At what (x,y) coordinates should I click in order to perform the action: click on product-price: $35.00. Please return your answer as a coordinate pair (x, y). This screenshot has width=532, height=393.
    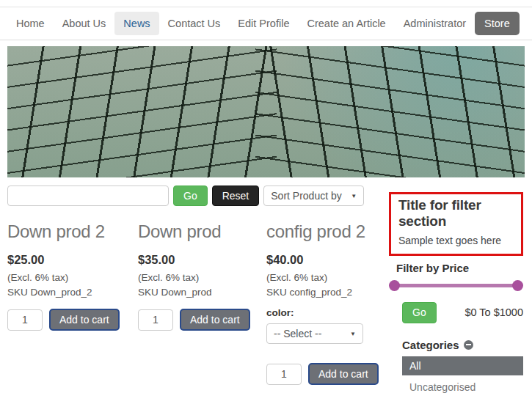
    Looking at the image, I should click on (203, 260).